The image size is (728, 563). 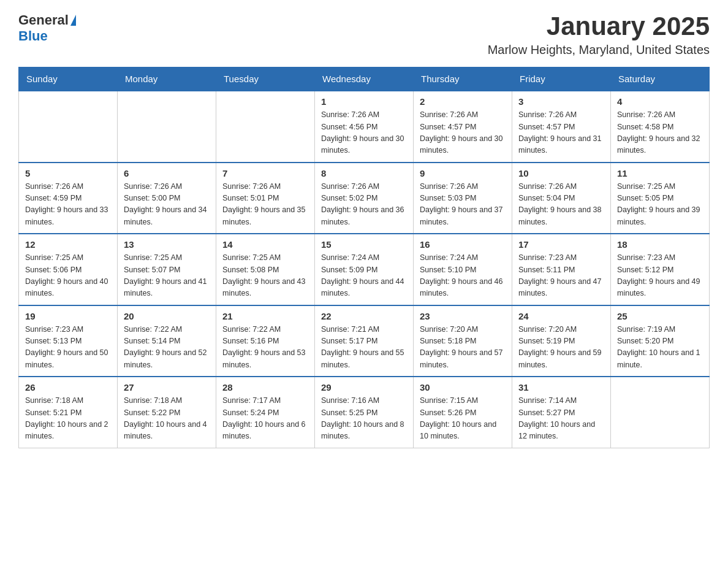 What do you see at coordinates (463, 348) in the screenshot?
I see `day-info: Sunrise: 7:20 AM Sunset: 5:18 PM Dayligh…` at bounding box center [463, 348].